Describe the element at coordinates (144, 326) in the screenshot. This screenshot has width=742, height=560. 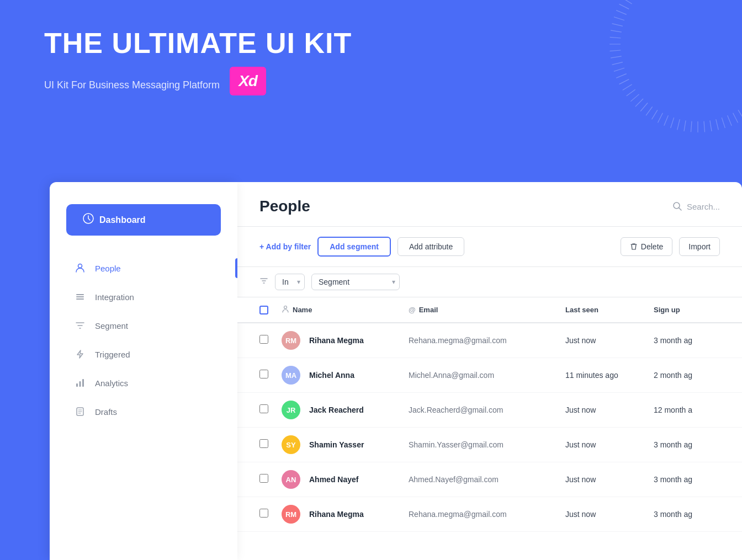
I see `sidebar-item-segment: Segment` at that location.